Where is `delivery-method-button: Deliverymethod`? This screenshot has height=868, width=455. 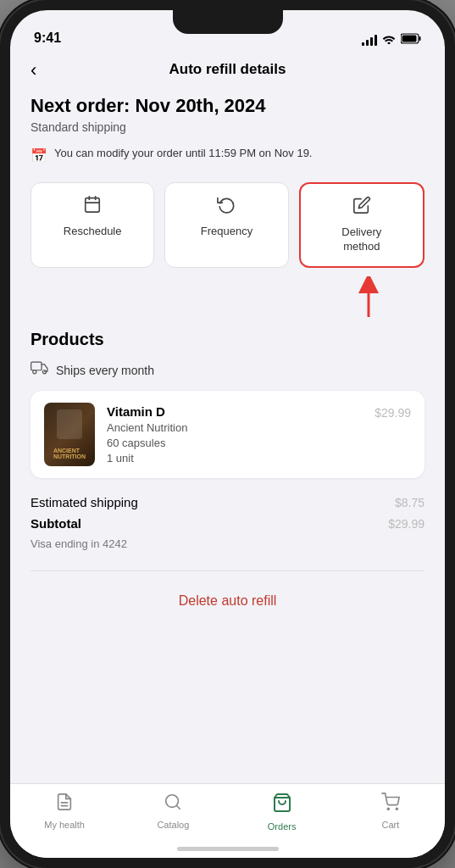
delivery-method-button: Deliverymethod is located at coordinates (362, 225).